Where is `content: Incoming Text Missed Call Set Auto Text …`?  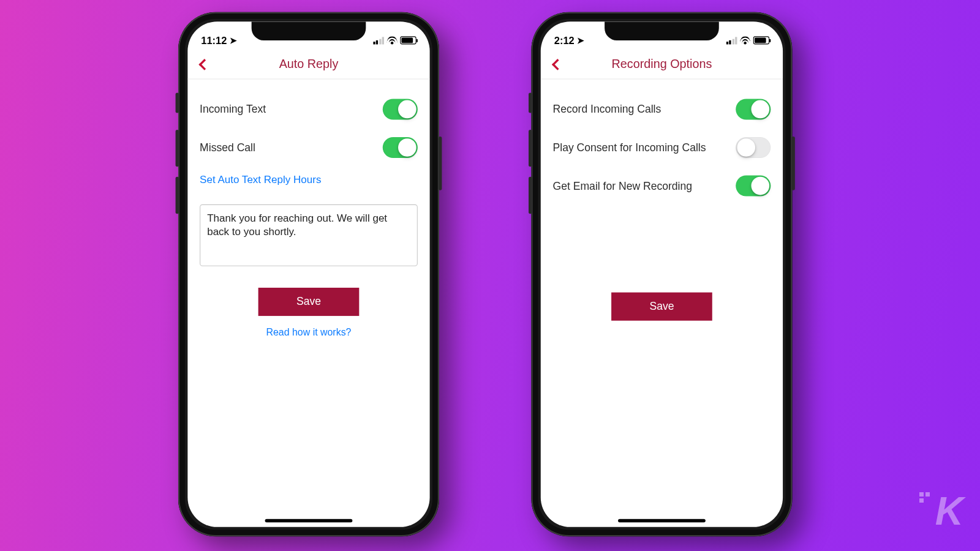 content: Incoming Text Missed Call Set Auto Text … is located at coordinates (309, 211).